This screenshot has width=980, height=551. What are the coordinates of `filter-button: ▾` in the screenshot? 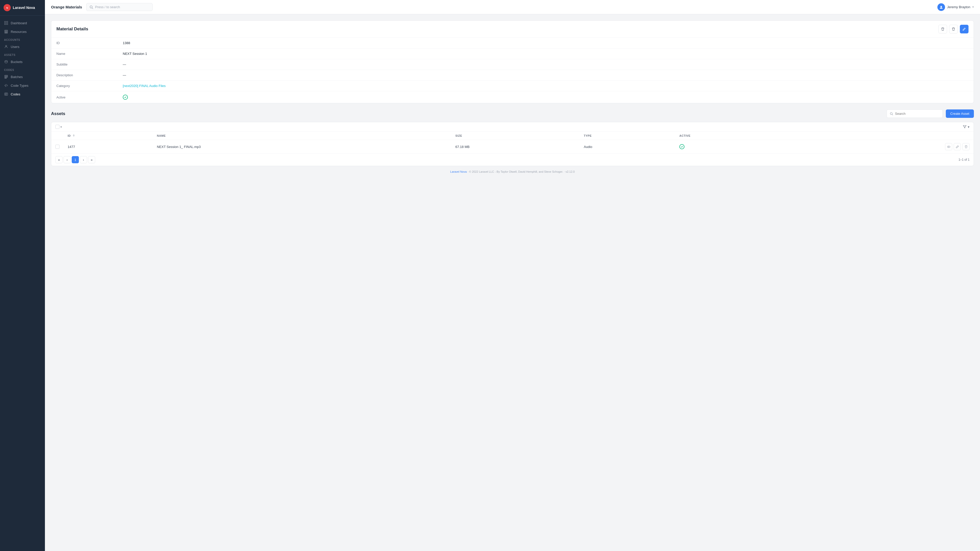 It's located at (966, 127).